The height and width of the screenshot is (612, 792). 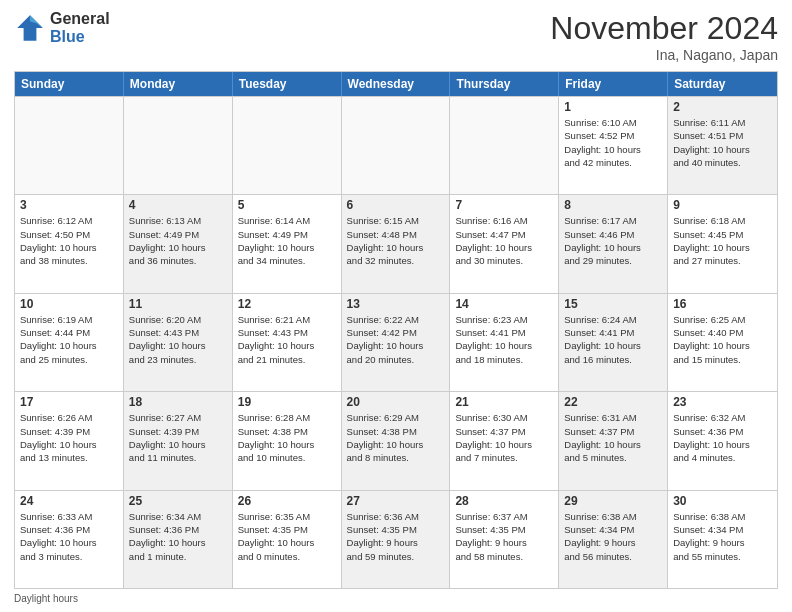 What do you see at coordinates (287, 340) in the screenshot?
I see `day-info: Sunrise: 6:21 AM Sunset: 4:43 PM Dayligh…` at bounding box center [287, 340].